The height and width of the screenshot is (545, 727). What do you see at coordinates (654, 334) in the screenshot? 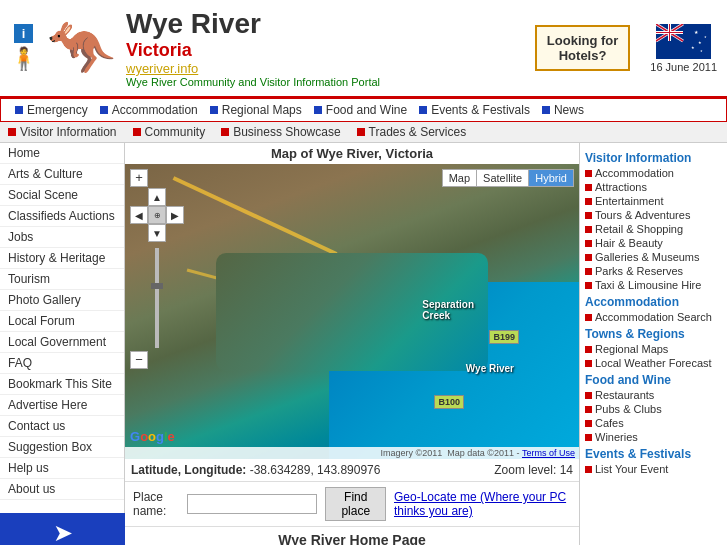
I see `right-section-title: Towns & Regions` at bounding box center [654, 334].